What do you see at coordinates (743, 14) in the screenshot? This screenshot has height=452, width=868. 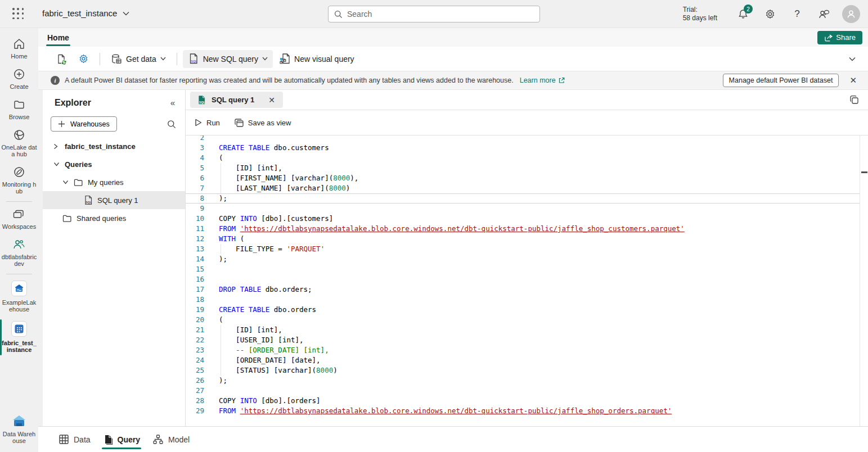 I see `notifications-button: 2` at bounding box center [743, 14].